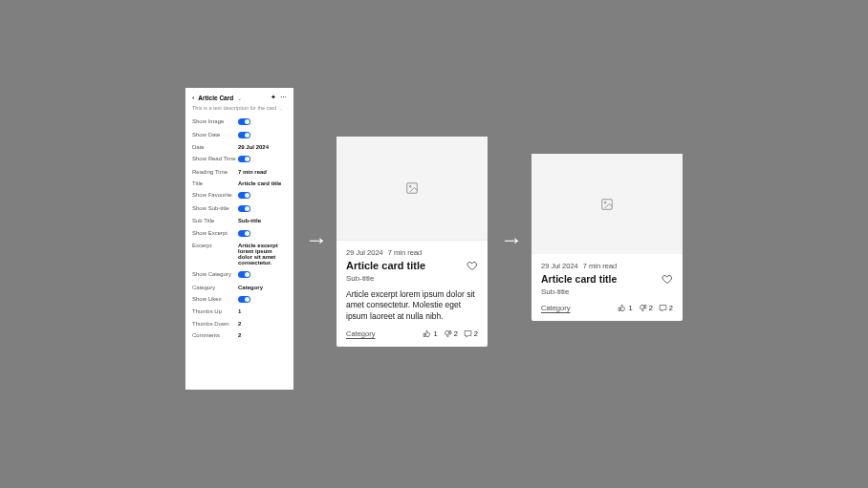 The image size is (868, 488). Describe the element at coordinates (215, 195) in the screenshot. I see `prop-key: Show Favourite` at that location.